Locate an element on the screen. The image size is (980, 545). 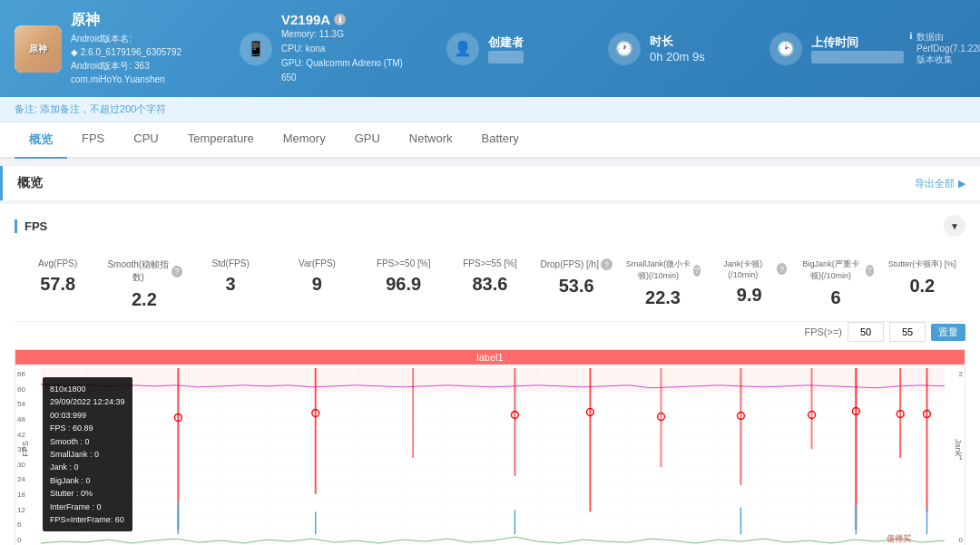
device-icon: 📱 is located at coordinates (256, 49).